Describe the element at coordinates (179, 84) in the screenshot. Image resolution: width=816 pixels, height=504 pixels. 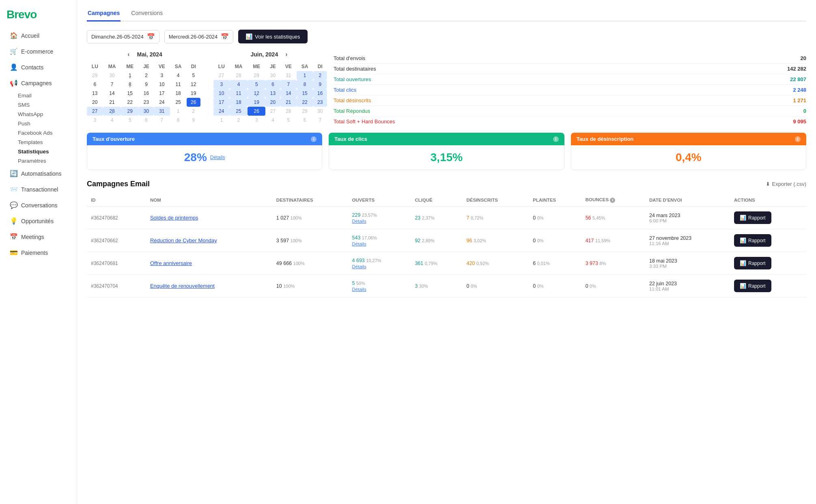
I see `calendar-cell: 11` at that location.